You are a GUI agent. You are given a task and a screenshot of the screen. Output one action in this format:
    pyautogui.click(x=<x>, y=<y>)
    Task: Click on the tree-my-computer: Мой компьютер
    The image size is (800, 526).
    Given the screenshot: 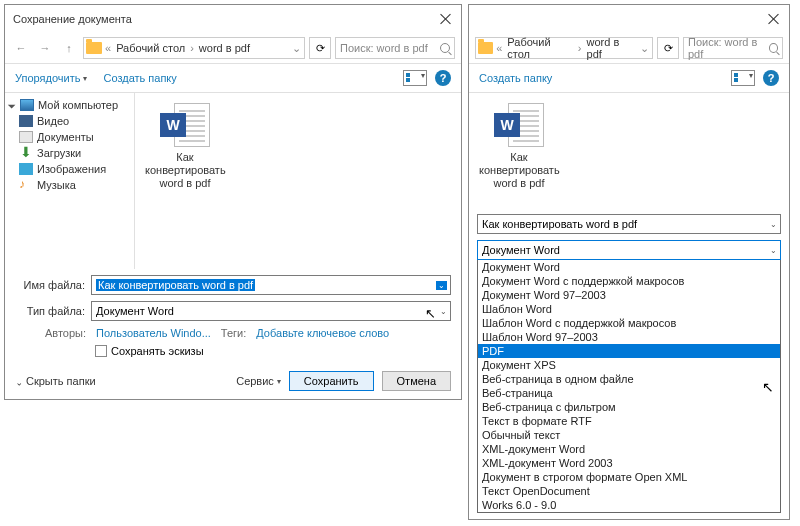 What is the action you would take?
    pyautogui.click(x=70, y=105)
    